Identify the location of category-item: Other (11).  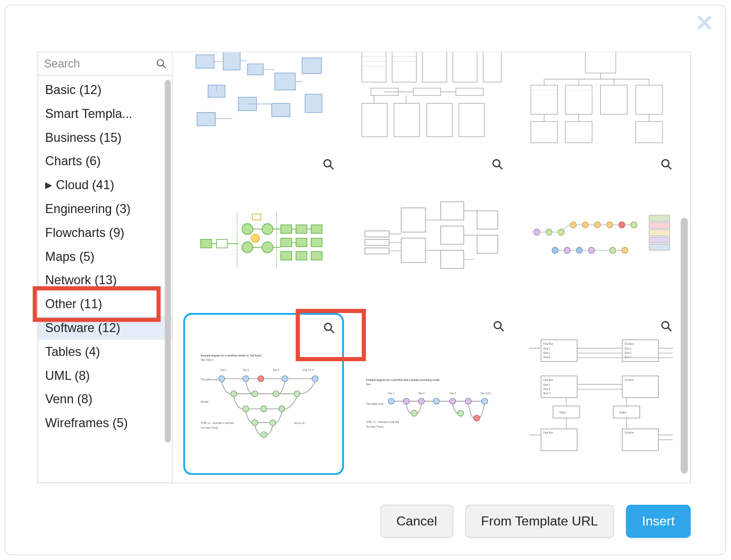
(105, 304).